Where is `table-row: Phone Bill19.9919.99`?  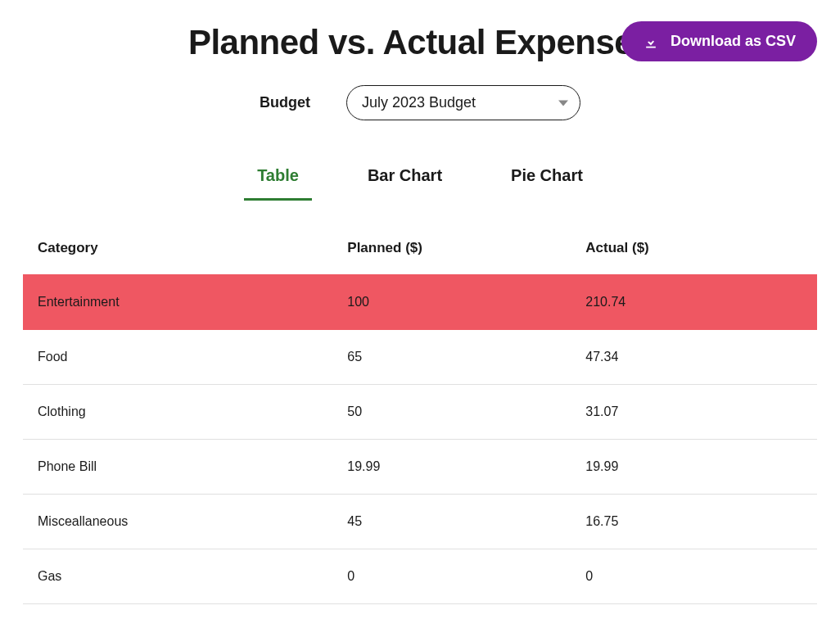
table-row: Phone Bill19.9919.99 is located at coordinates (420, 467).